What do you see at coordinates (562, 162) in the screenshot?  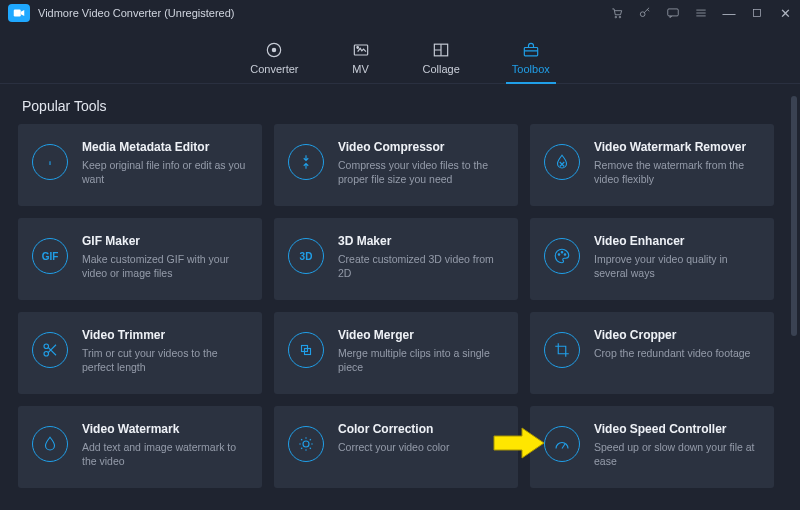 I see `droplet-x-icon` at bounding box center [562, 162].